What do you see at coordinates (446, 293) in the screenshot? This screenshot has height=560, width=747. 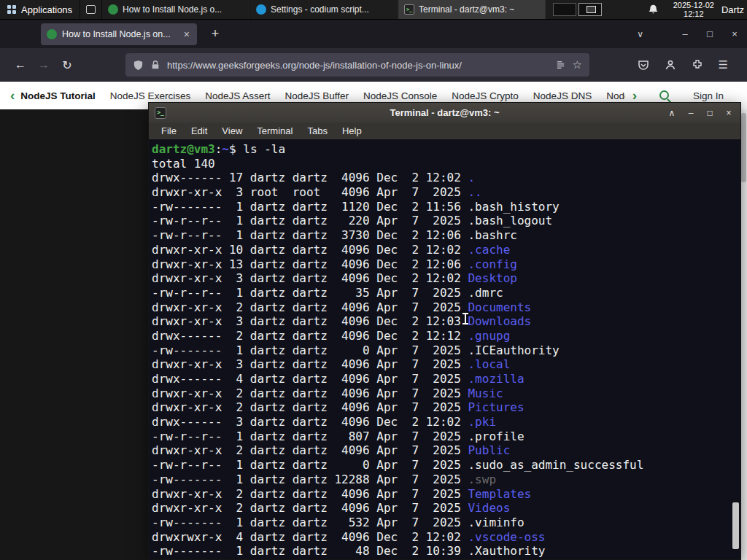 I see `terminal-ls-row: -rw-r--r-- 1 dartz dartz 35 Apr 7 2025 .…` at bounding box center [446, 293].